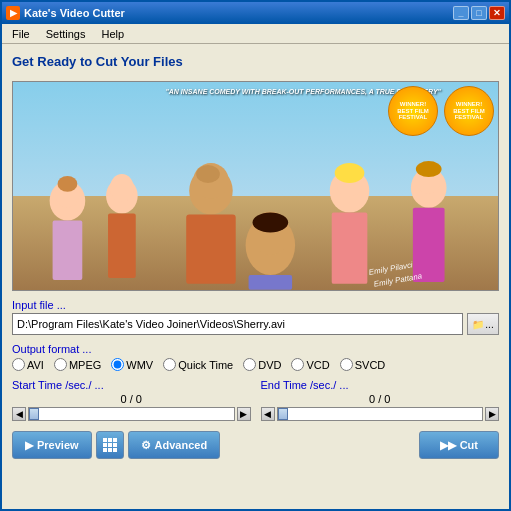 Image resolution: width=511 pixels, height=511 pixels. Describe the element at coordinates (132, 399) in the screenshot. I see `start-time-value: 0 / 0` at that location.